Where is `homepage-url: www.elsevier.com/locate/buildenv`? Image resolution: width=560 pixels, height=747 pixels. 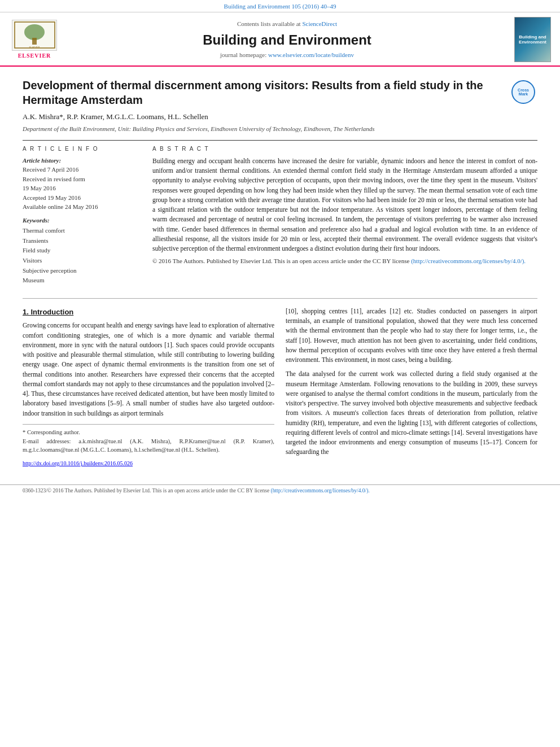
homepage-url: www.elsevier.com/locate/buildenv is located at coordinates (311, 55).